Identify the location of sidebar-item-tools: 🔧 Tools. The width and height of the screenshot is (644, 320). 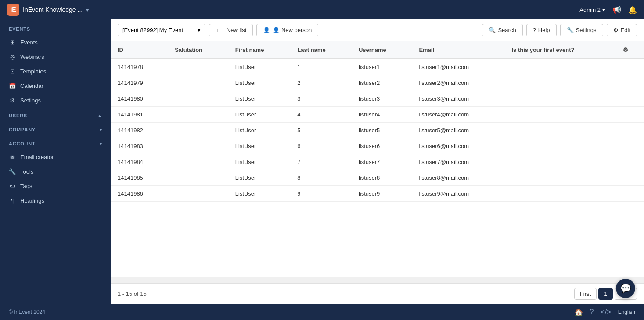
(55, 171).